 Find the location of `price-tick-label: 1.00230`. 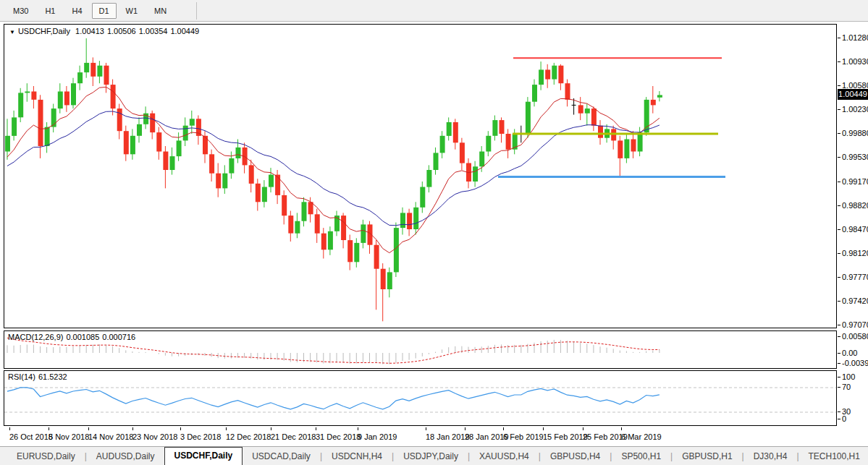

price-tick-label: 1.00230 is located at coordinates (853, 109).